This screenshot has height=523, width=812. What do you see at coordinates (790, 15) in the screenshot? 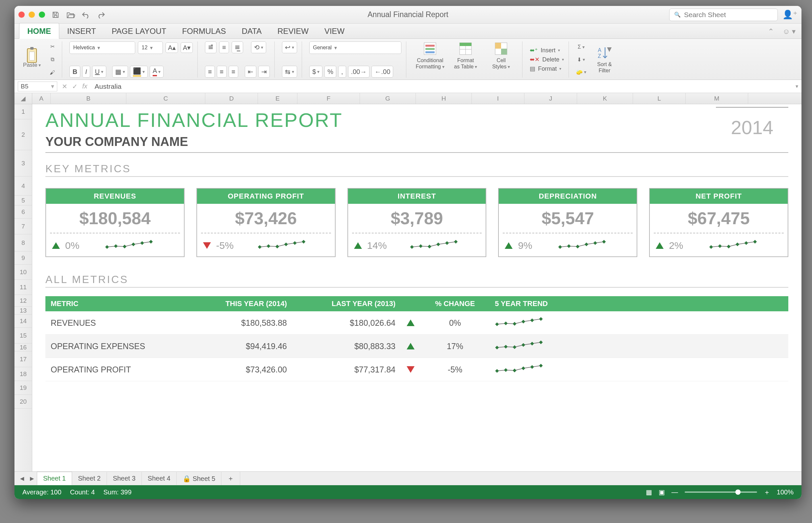
I see `share-icon: 👤⁺` at bounding box center [790, 15].